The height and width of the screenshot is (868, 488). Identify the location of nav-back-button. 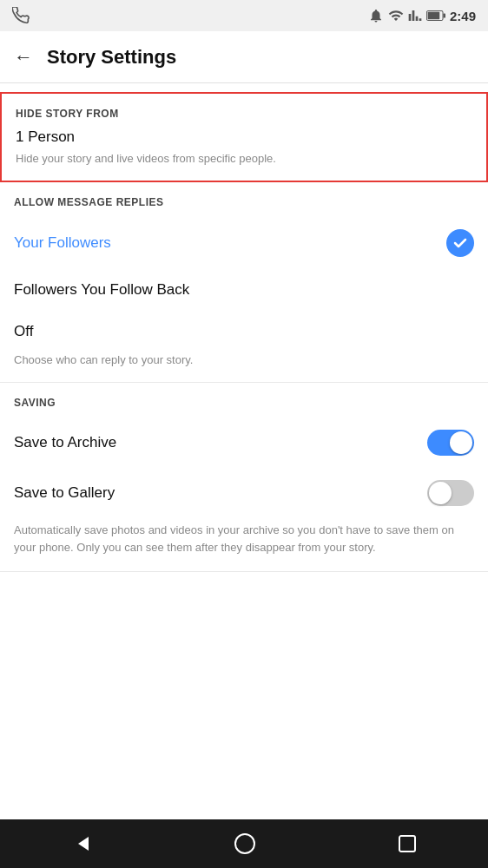
(82, 844).